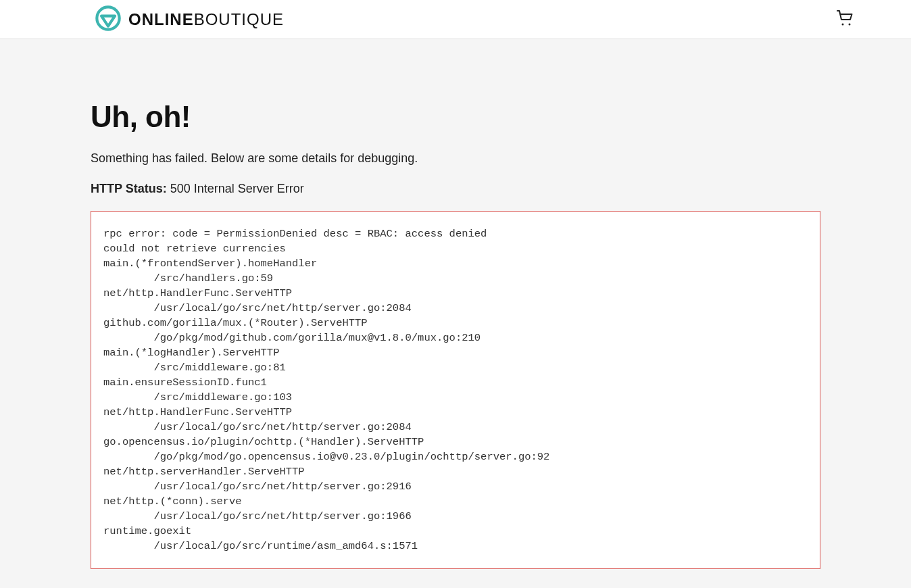 Image resolution: width=911 pixels, height=588 pixels. Describe the element at coordinates (239, 19) in the screenshot. I see `brand-text-light: BOUTIQUE` at that location.